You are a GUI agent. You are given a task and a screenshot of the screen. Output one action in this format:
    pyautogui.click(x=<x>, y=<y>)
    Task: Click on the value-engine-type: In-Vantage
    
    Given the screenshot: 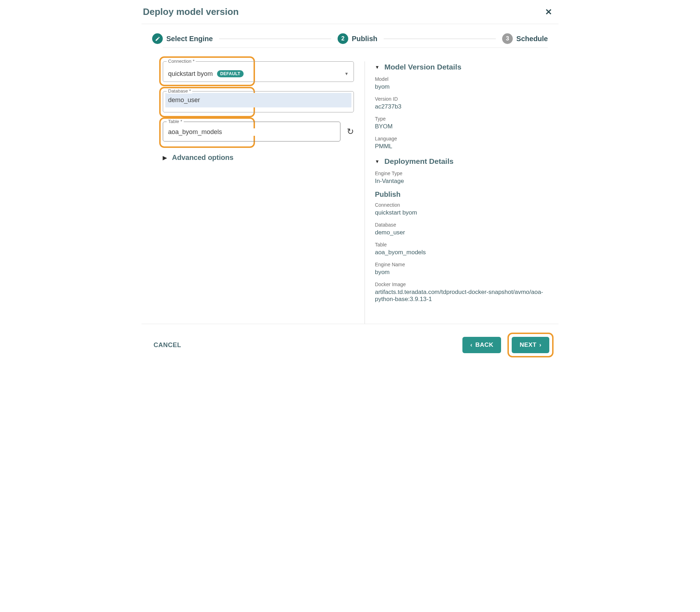 What is the action you would take?
    pyautogui.click(x=461, y=181)
    